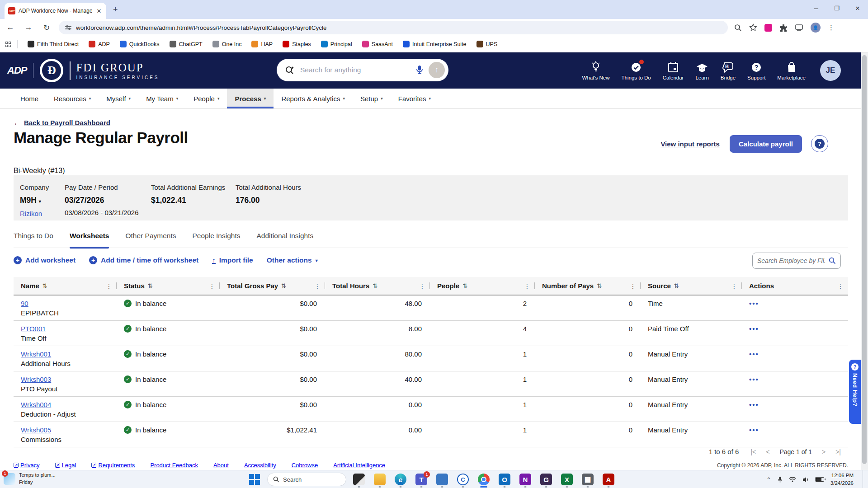 The height and width of the screenshot is (488, 868). I want to click on calculate-payroll-button: Calculate payroll, so click(766, 144).